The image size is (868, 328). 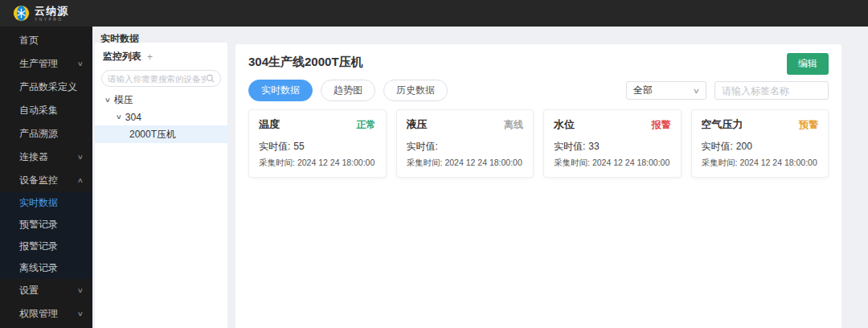 I want to click on tree-node-moya: ∨ 模压, so click(x=161, y=100).